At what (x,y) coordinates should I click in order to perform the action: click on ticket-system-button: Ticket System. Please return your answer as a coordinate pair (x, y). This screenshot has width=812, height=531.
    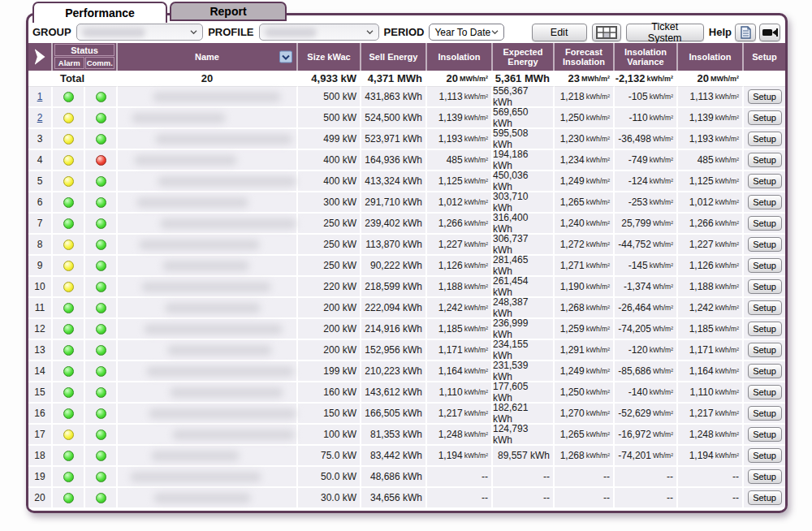
    Looking at the image, I should click on (665, 32).